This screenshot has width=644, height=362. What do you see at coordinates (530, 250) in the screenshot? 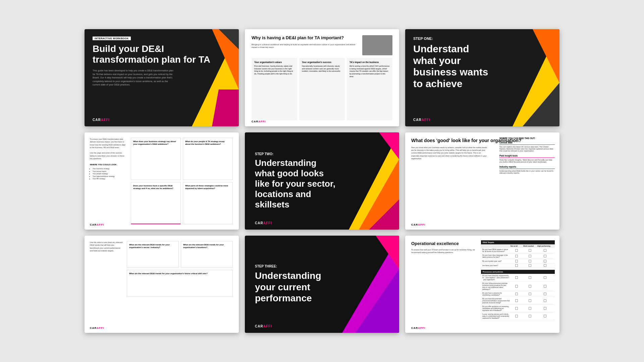
I see `checkbox-1b` at bounding box center [530, 250].